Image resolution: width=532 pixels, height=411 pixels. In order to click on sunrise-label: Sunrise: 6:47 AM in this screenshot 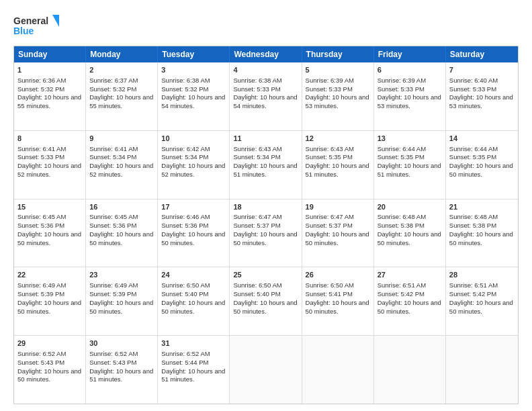, I will do `click(257, 216)`.